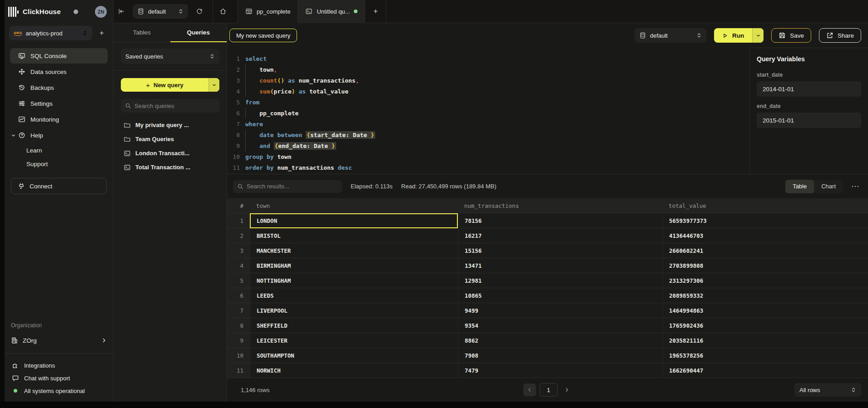  Describe the element at coordinates (488, 135) in the screenshot. I see `editor-line: 8date between {start_date: Date }` at that location.